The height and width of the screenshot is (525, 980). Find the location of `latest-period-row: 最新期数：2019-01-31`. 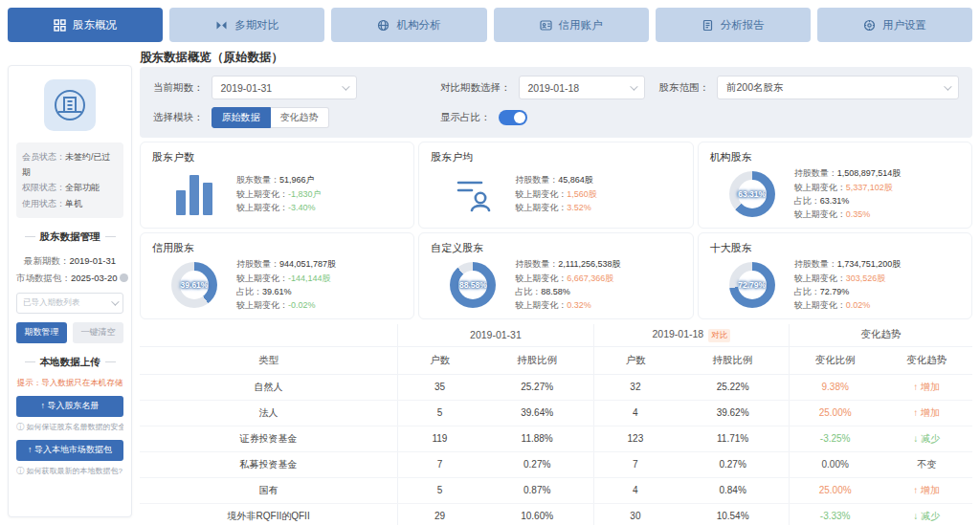

latest-period-row: 最新期数：2019-01-31 is located at coordinates (70, 261).